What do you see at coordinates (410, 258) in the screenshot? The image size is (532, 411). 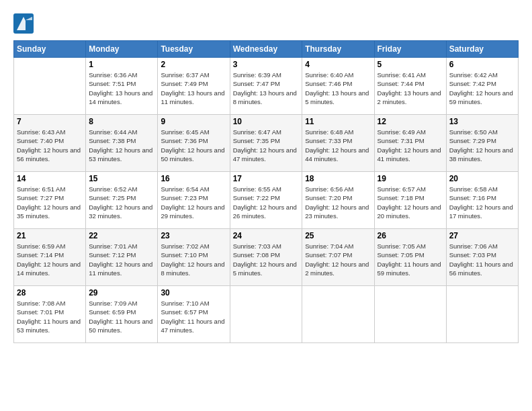 I see `calendar-cell: 26Sunrise: 7:05 AM Sunset: 7:05 PM Dayli…` at bounding box center [410, 258].